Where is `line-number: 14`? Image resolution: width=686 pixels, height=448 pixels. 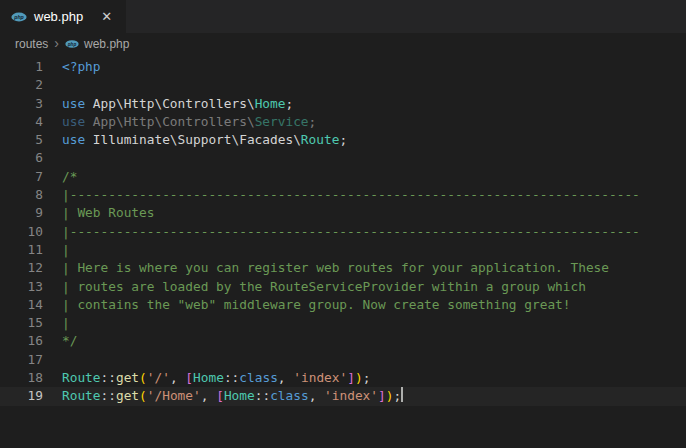
line-number: 14 is located at coordinates (22, 305).